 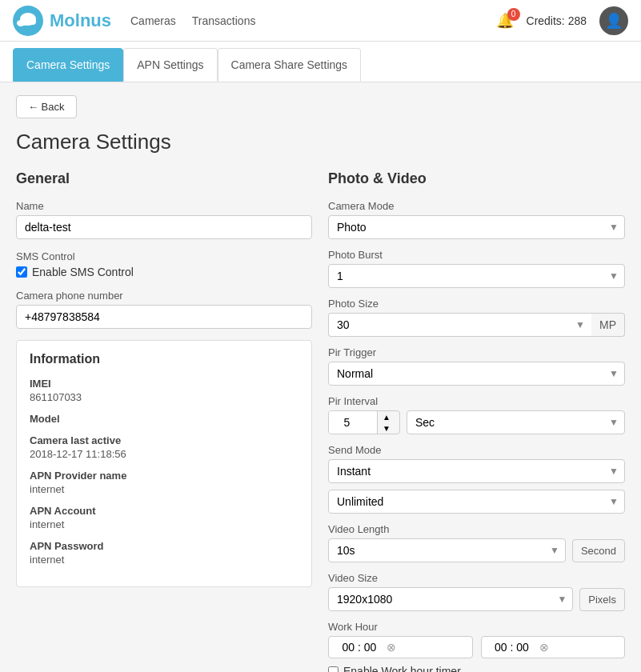 I want to click on pir-trigger-select: NormalLowHigh, so click(x=477, y=374).